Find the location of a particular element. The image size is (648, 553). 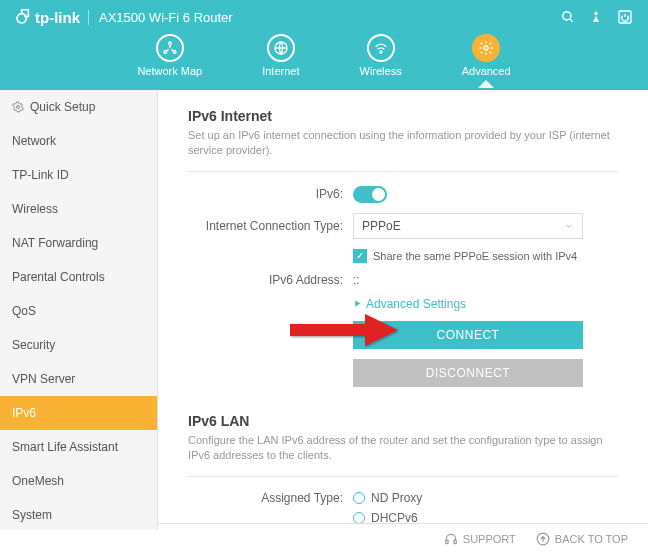

nav-network-map: Network Map is located at coordinates (170, 56).